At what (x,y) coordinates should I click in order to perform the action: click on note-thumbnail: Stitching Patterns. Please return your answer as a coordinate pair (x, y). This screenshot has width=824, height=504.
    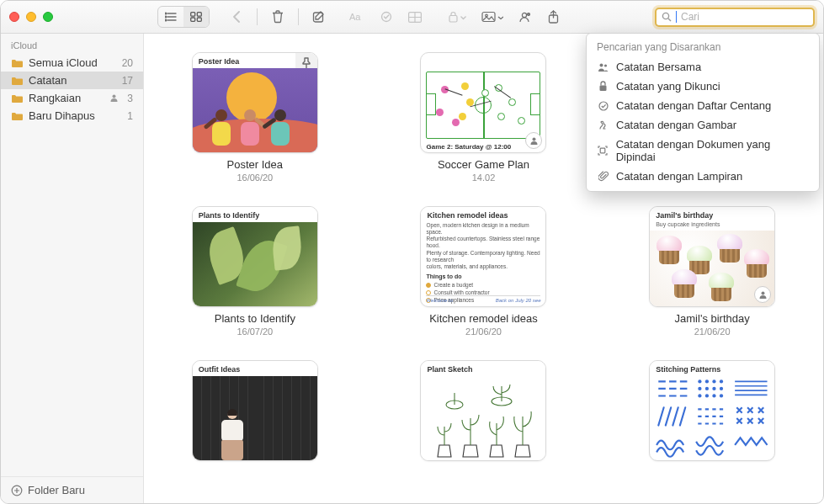
    Looking at the image, I should click on (712, 411).